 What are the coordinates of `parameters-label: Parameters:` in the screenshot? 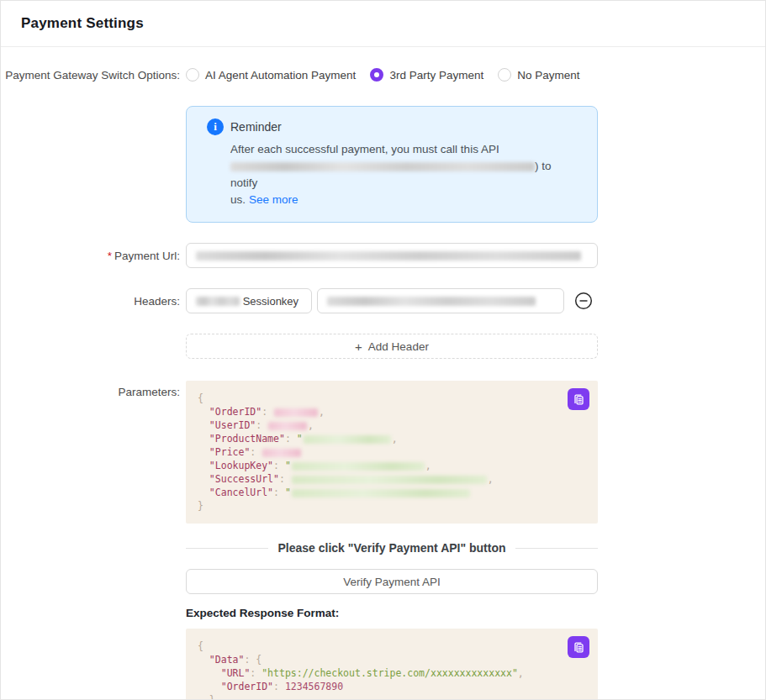 It's located at (91, 452).